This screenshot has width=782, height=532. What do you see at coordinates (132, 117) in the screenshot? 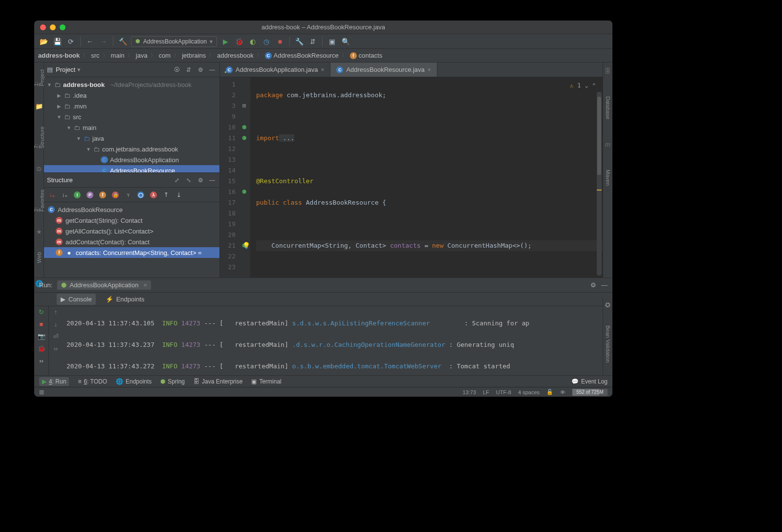
I see `tree-src: ▼🗀src` at bounding box center [132, 117].